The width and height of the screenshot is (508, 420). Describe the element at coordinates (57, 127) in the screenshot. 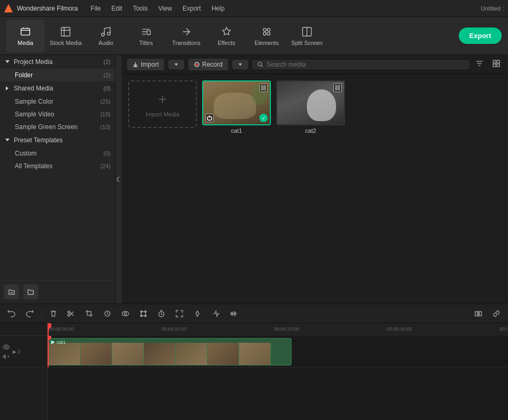

I see `sidebar-sample-green-screen: Sample Green Screen (10)` at that location.